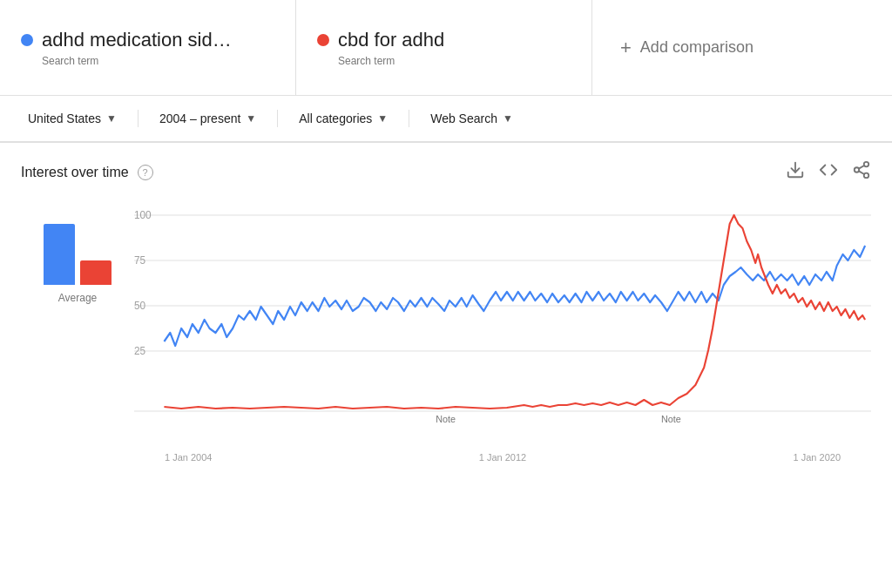  I want to click on term-1-subtitle: Search term, so click(70, 61).